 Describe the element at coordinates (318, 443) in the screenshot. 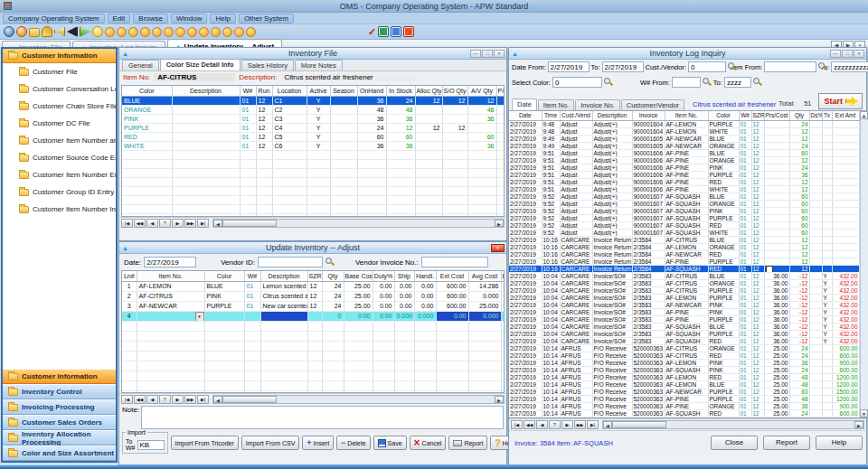

I see `insert-button: + Insert` at that location.